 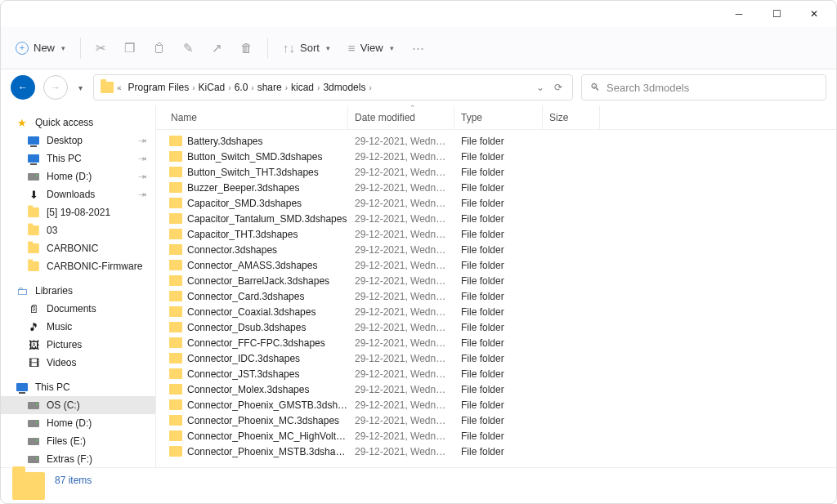 What do you see at coordinates (496, 389) in the screenshot?
I see `file-row: Connector_Molex.3dshapes29-12-2021, Wedn…` at bounding box center [496, 389].